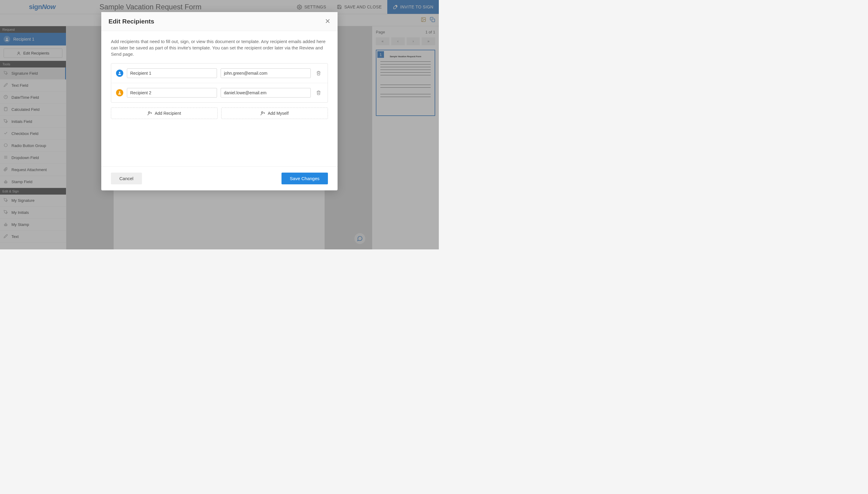 The height and width of the screenshot is (494, 868). What do you see at coordinates (275, 113) in the screenshot?
I see `add-myself-button: Add Myself` at bounding box center [275, 113].